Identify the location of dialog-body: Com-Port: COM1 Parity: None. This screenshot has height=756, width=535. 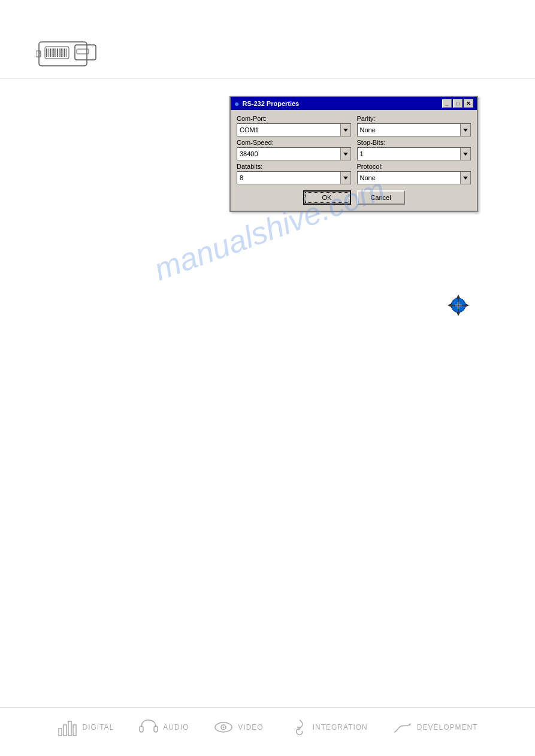
(353, 160).